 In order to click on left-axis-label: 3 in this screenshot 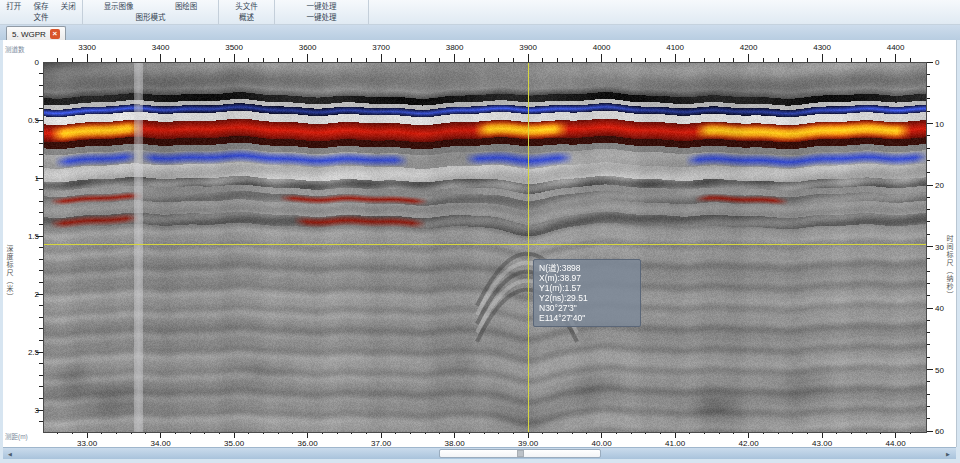, I will do `click(26, 410)`.